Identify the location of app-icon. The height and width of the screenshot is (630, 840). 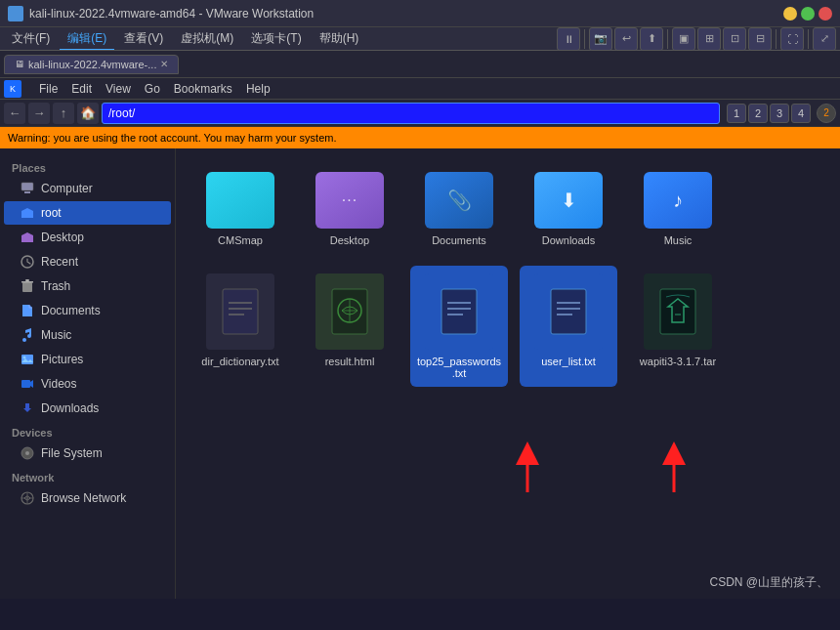
(16, 14).